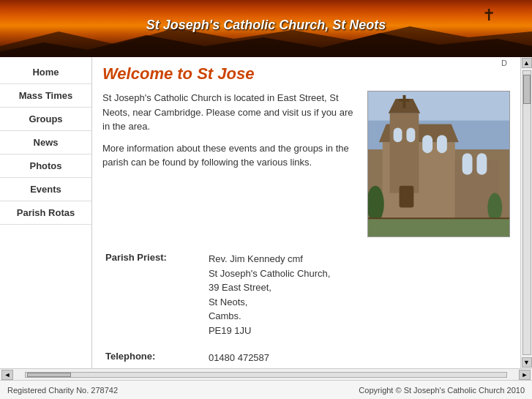 The width and height of the screenshot is (532, 399). What do you see at coordinates (442, 390) in the screenshot?
I see `copyright-text: Copyright © St Joseph's Catholic Church …` at bounding box center [442, 390].